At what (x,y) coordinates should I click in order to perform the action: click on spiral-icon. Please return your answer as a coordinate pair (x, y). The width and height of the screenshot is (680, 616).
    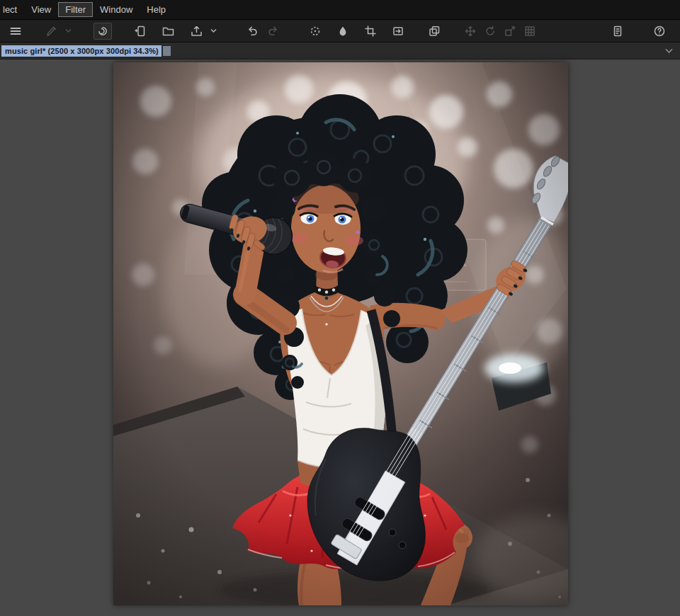
    Looking at the image, I should click on (103, 31).